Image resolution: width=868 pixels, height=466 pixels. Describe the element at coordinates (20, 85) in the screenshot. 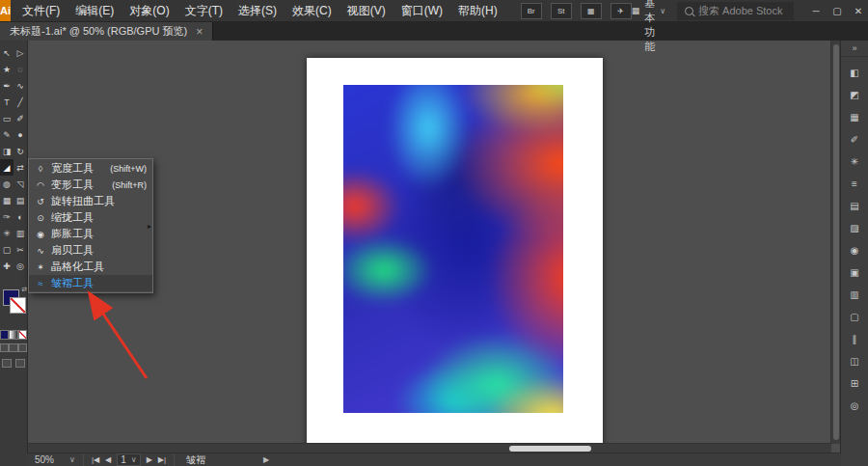

I see `curvature-tool: ∿` at that location.